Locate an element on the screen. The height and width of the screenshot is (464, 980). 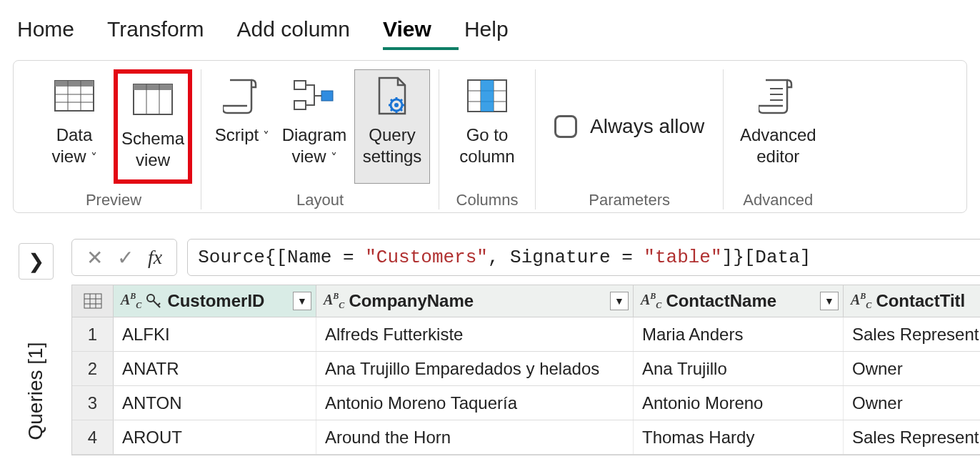
ribbon-group-preview: Data view Schema view Preview is located at coordinates (114, 139).